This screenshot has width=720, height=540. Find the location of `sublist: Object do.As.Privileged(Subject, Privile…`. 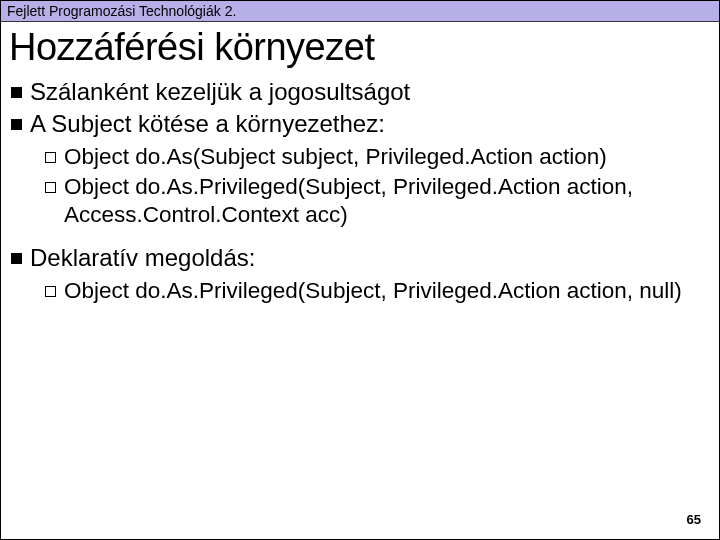

sublist: Object do.As.Privileged(Subject, Privile… is located at coordinates (360, 291).